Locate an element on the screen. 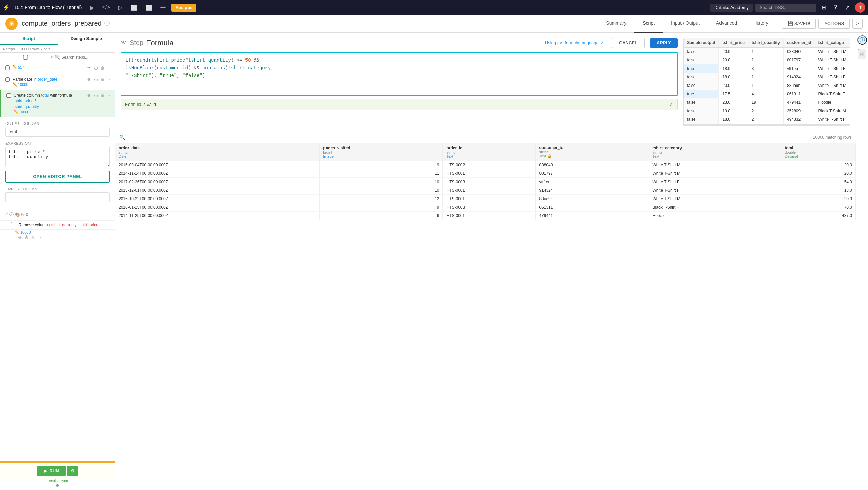 The height and width of the screenshot is (490, 868). formula-step-label: Step is located at coordinates (136, 43).